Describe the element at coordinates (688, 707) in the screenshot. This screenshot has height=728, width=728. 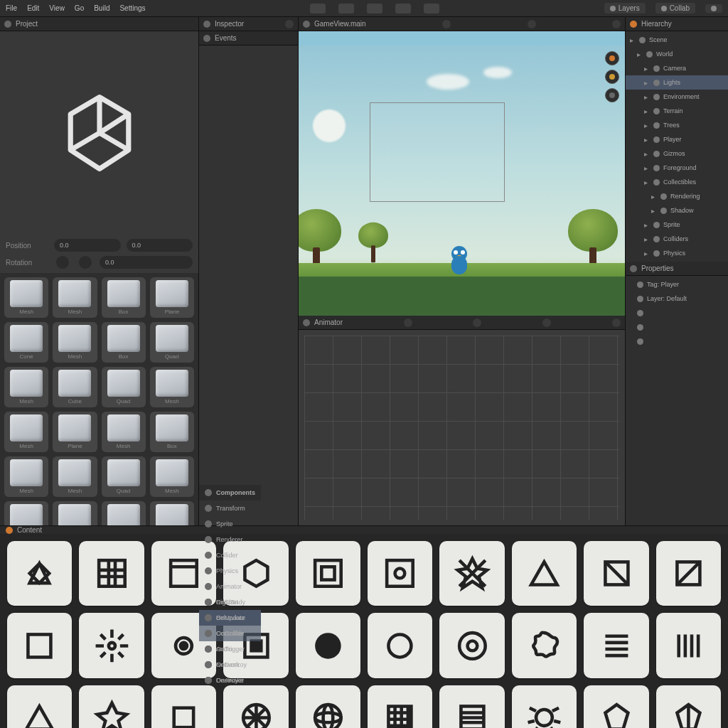
I see `content-tile-poly2` at that location.